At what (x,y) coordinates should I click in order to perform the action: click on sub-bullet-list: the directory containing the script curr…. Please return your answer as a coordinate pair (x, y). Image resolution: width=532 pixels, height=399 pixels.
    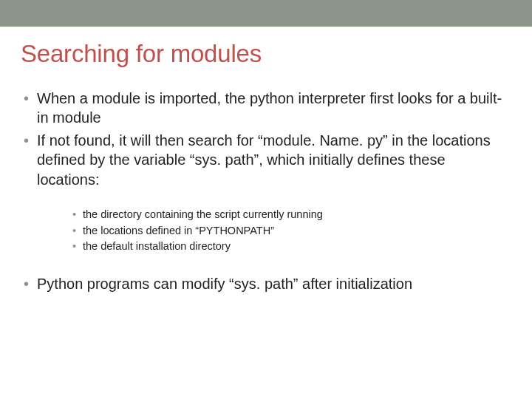
    Looking at the image, I should click on (292, 231).